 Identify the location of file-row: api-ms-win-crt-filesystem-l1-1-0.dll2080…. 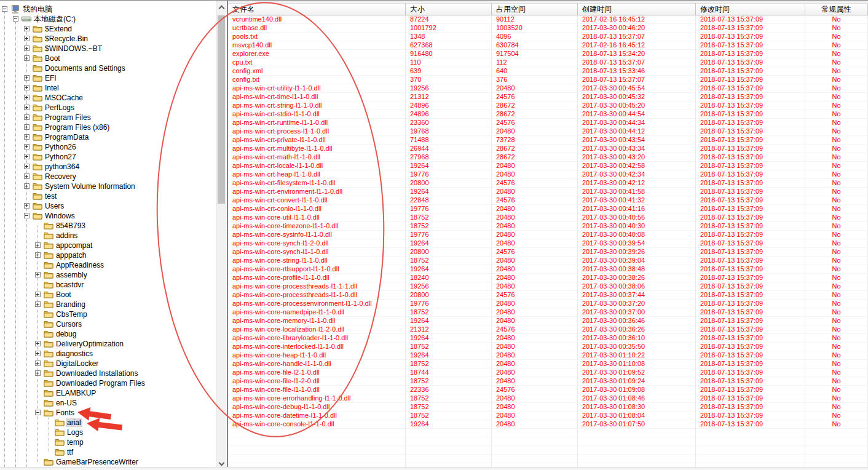
(548, 183).